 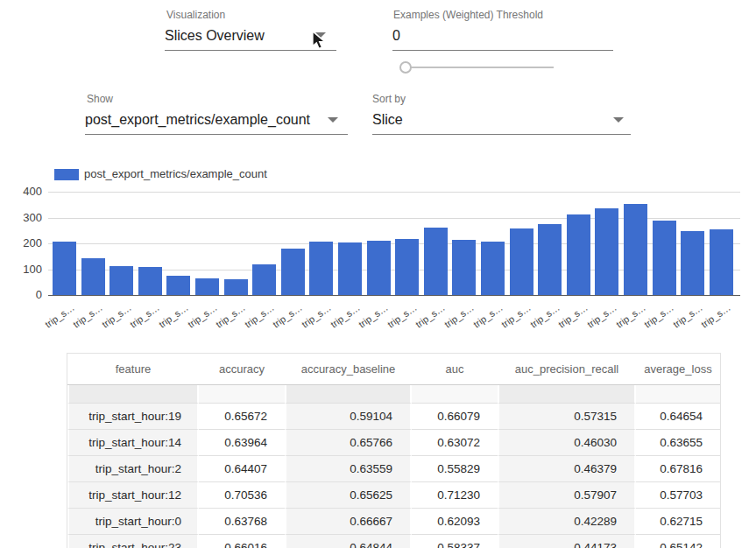 I want to click on y-axis-tick-0: 0, so click(x=27, y=294).